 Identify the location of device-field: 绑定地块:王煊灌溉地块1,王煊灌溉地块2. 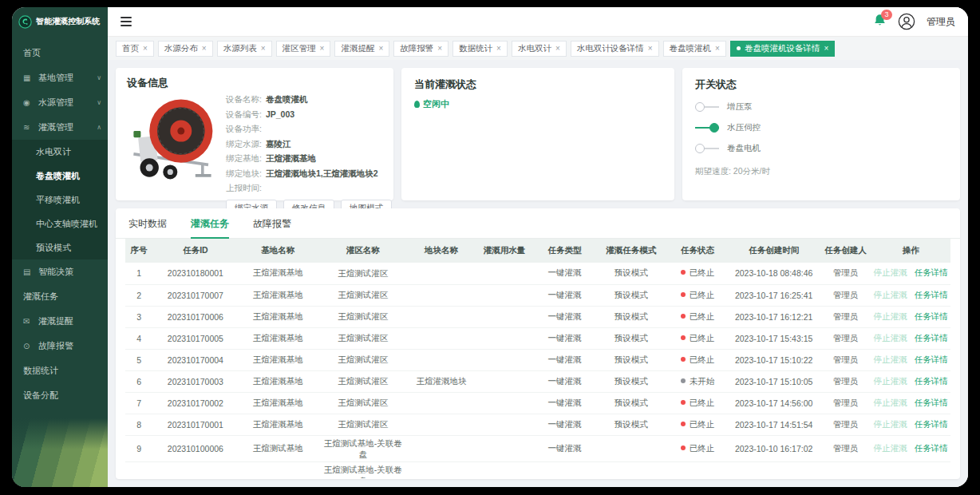
(304, 174).